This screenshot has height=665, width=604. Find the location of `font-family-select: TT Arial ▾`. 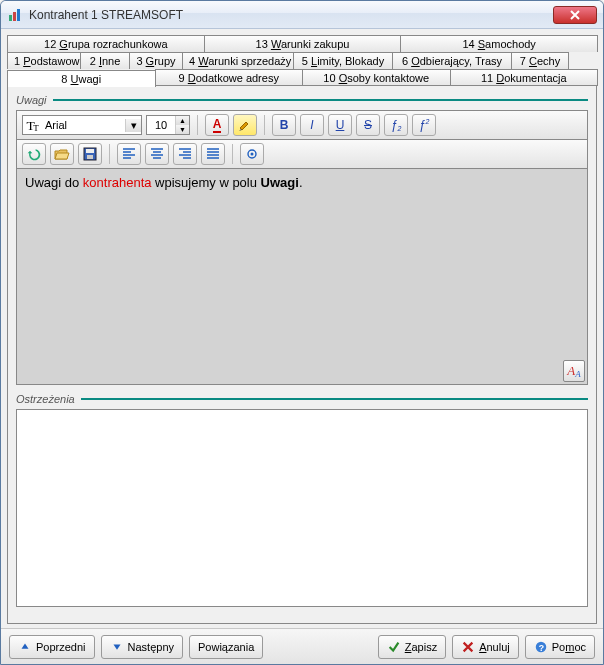

font-family-select: TT Arial ▾ is located at coordinates (82, 125).